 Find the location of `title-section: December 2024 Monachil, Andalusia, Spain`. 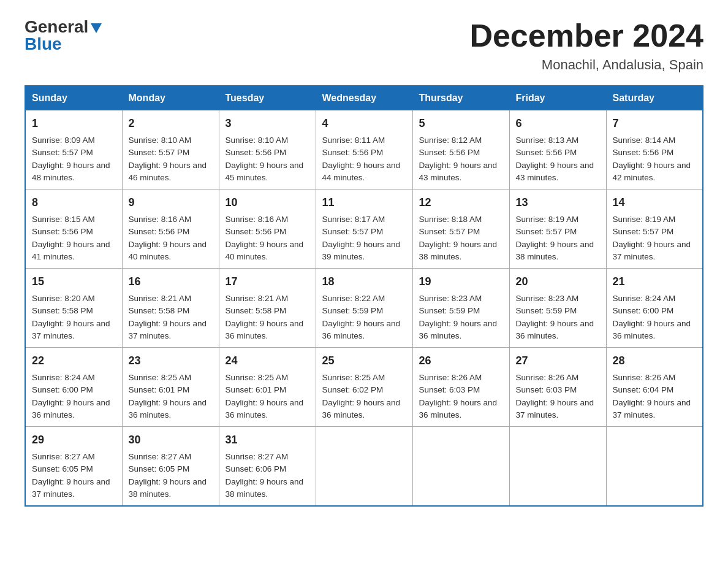

title-section: December 2024 Monachil, Andalusia, Spain is located at coordinates (586, 45).